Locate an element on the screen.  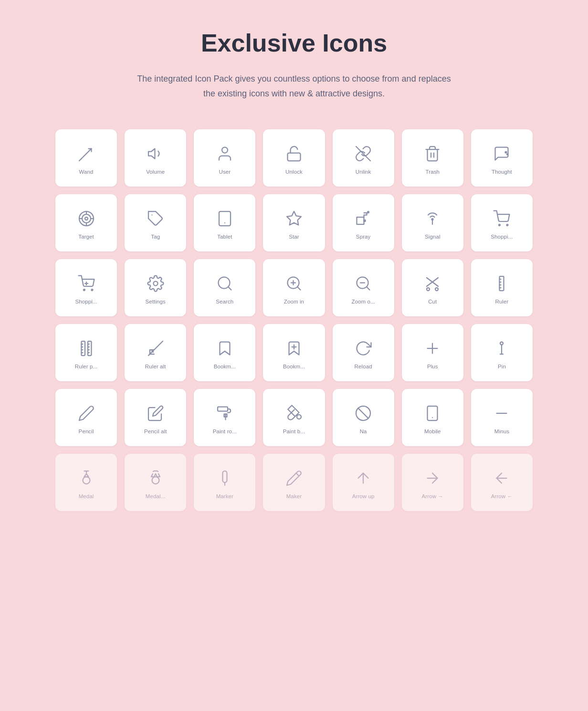
user-icon is located at coordinates (225, 154).